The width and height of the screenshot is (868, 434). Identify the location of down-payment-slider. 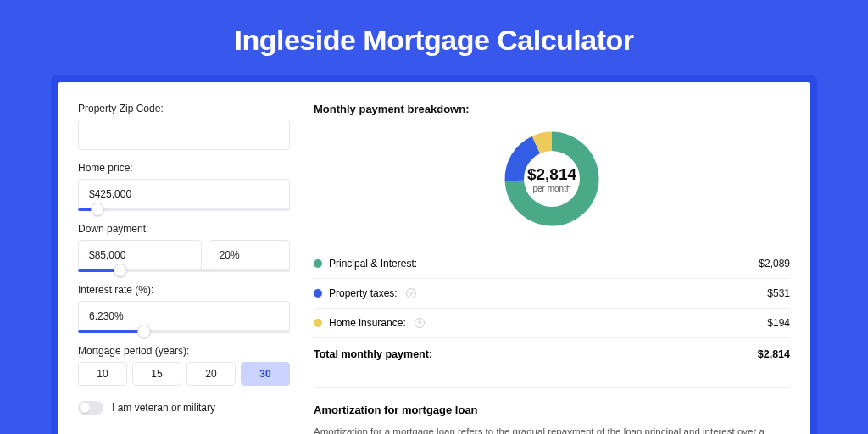
(184, 270).